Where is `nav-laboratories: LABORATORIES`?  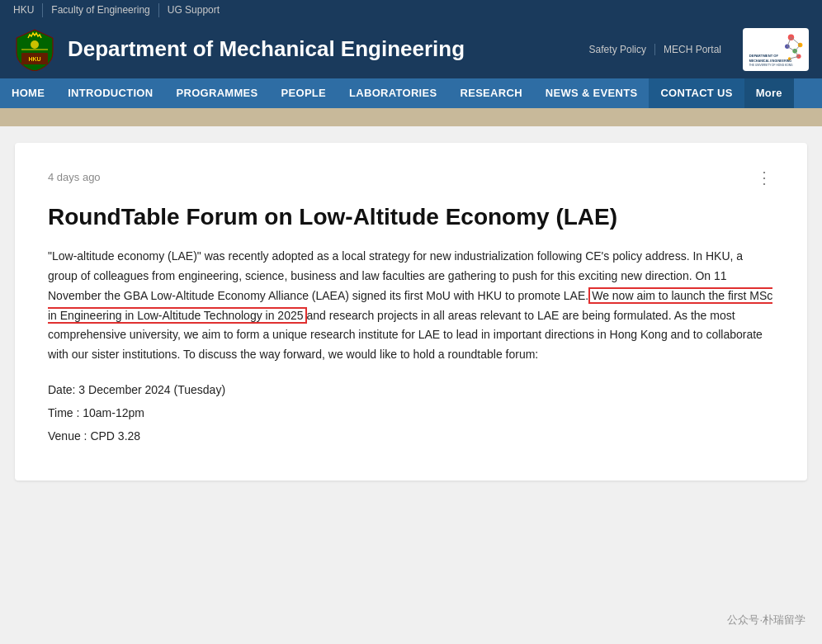 nav-laboratories: LABORATORIES is located at coordinates (393, 93).